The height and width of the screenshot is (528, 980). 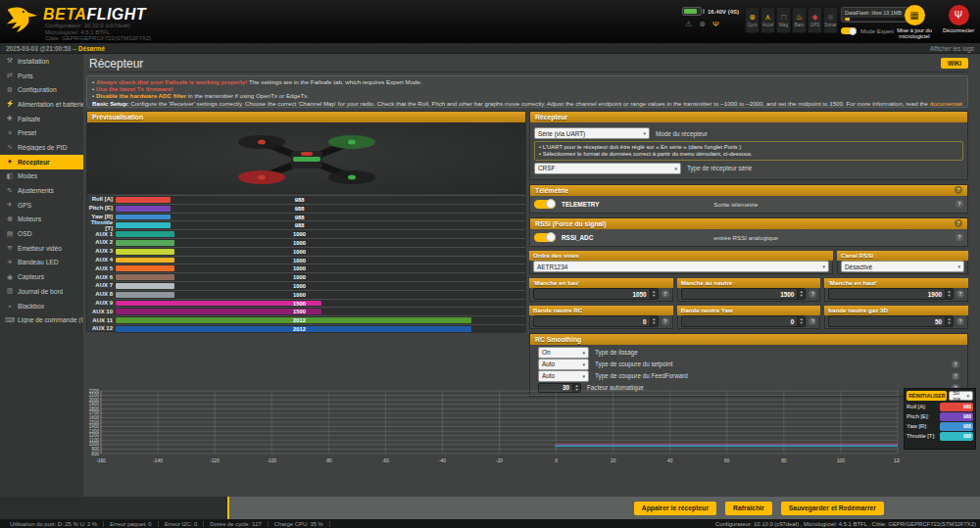 I want to click on sidebar-item-pid-tuning: ∿Réglages de PID, so click(x=41, y=147).